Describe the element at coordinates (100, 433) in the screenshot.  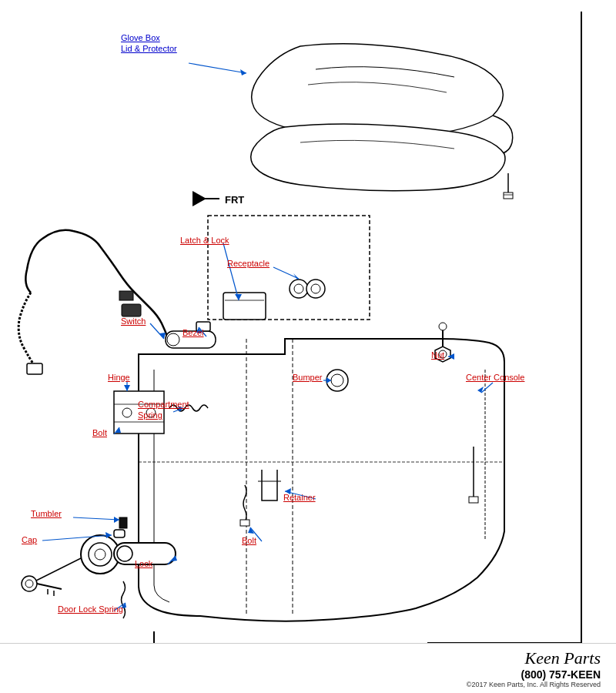
I see `bolt-top-label: Bolt` at that location.